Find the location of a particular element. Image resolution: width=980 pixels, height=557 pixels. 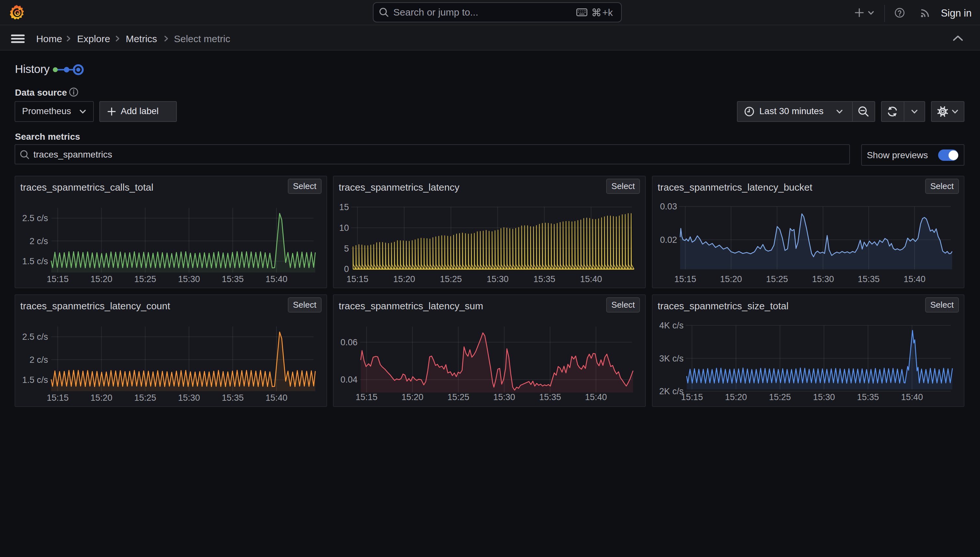

svg-text: 5 is located at coordinates (346, 249).